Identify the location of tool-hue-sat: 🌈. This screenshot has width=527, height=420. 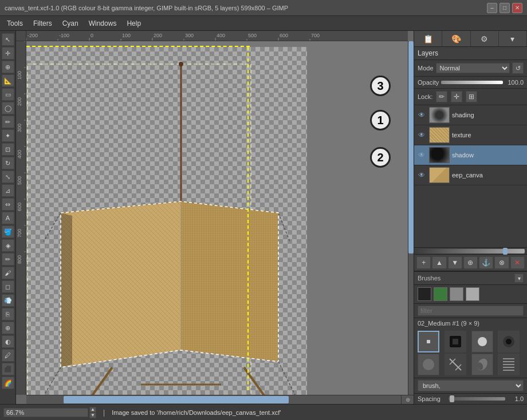
(8, 383).